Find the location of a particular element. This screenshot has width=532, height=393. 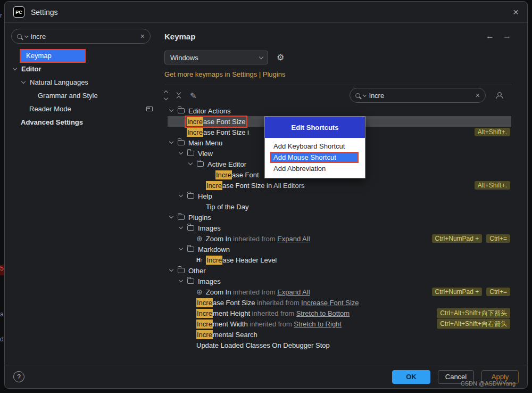

tree-row-incre-ment-width-inherited-from-stretc: Increment Width inherited from Stretch t… is located at coordinates (339, 324).